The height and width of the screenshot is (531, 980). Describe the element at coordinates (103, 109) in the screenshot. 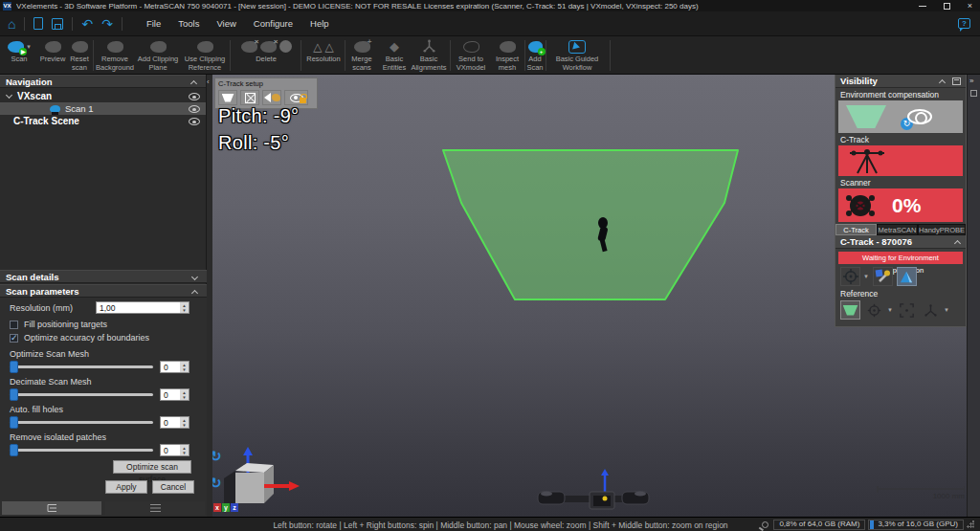

I see `tree-item-scan1: Scan 1` at that location.